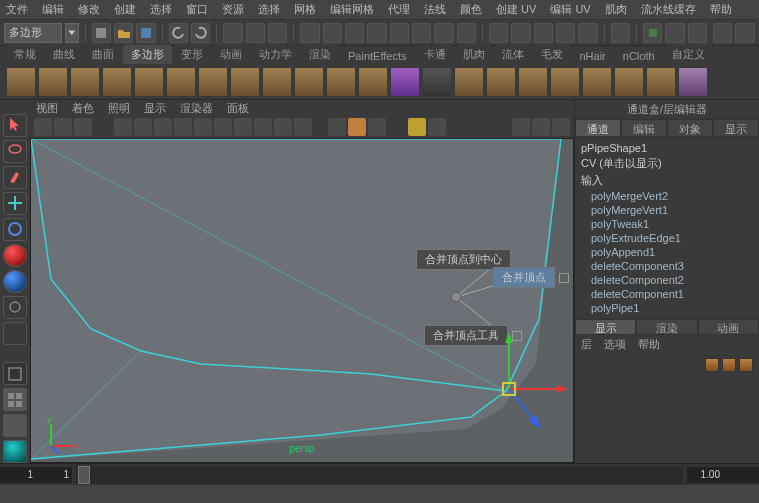 This screenshot has width=759, height=503. I want to click on vp-menu-renderer: 渲染器, so click(196, 108).